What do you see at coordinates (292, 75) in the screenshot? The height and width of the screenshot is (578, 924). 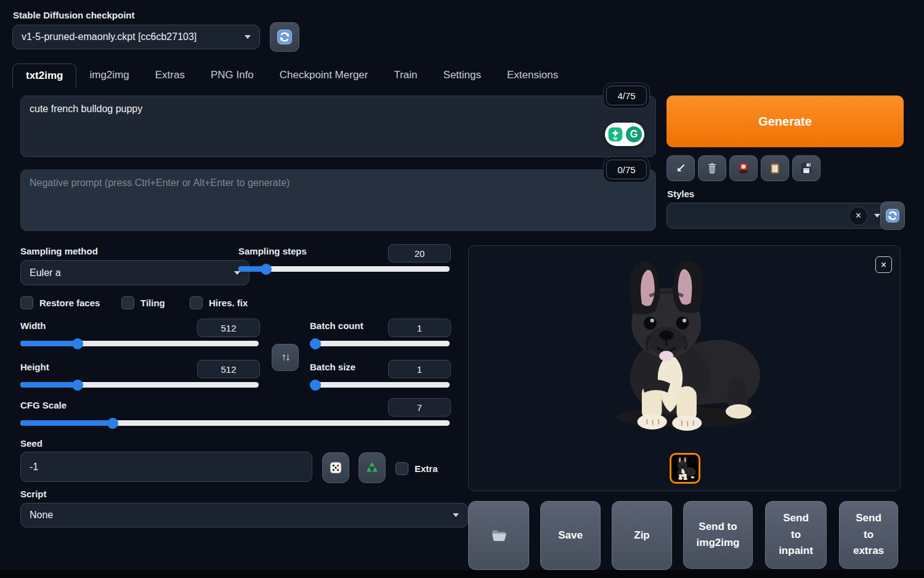 I see `tab-bar: txt2img img2img Extras PNG Info Checkpoi…` at bounding box center [292, 75].